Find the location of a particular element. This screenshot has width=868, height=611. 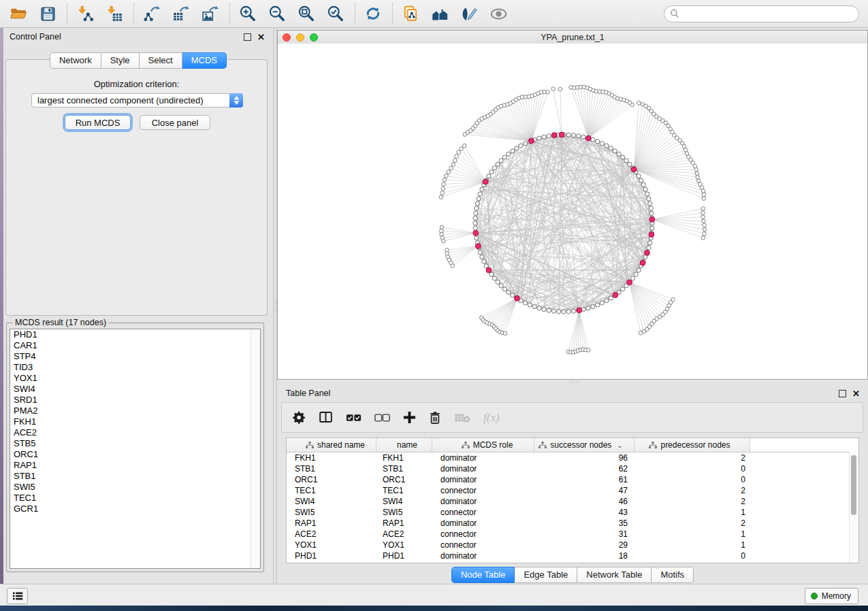

tab-select: Select is located at coordinates (161, 61).